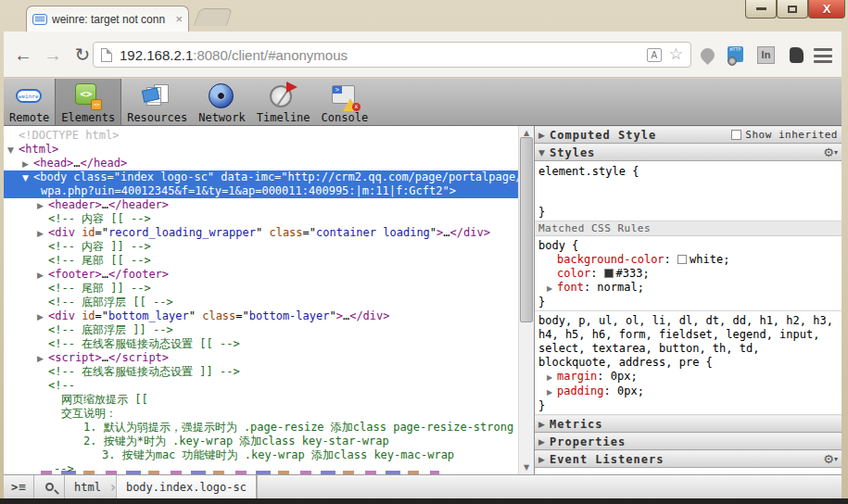 The image size is (848, 504). What do you see at coordinates (784, 135) in the screenshot?
I see `show-inherited-toggle: Show inherited` at bounding box center [784, 135].